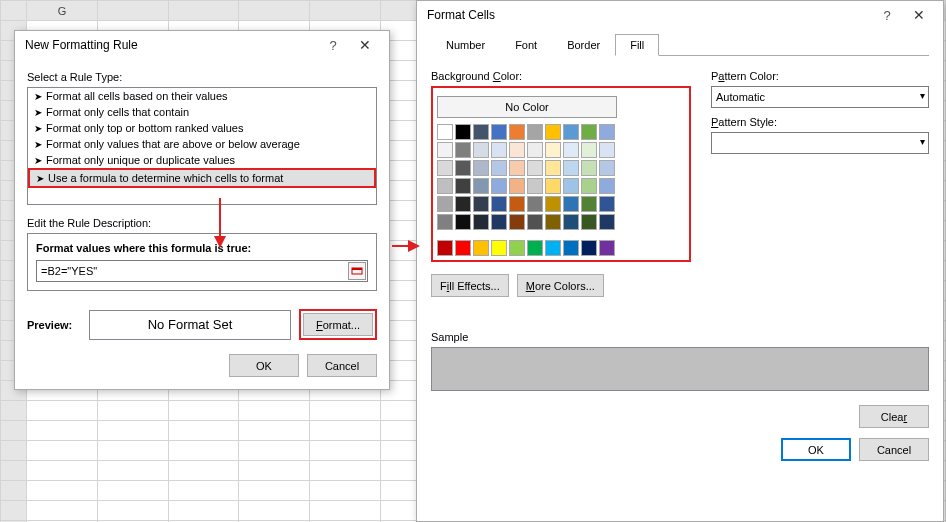 Image resolution: width=946 pixels, height=522 pixels. Describe the element at coordinates (202, 271) in the screenshot. I see `formula-input` at that location.